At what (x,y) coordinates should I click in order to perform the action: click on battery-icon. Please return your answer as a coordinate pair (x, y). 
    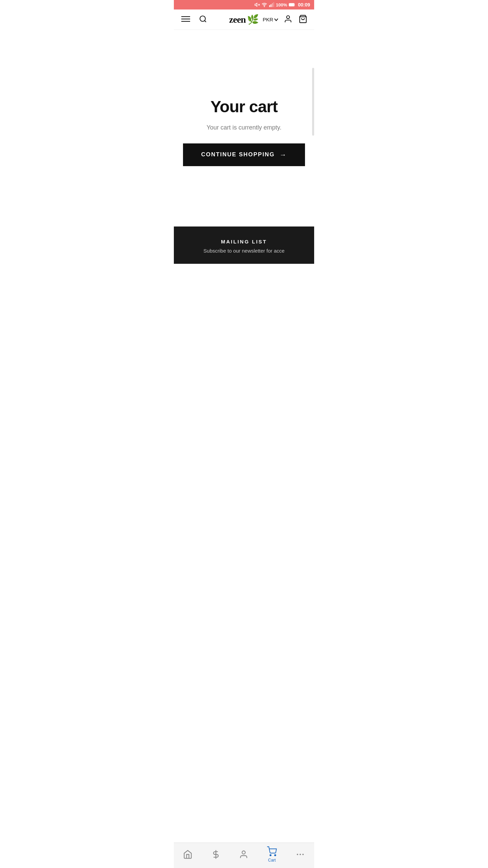
    Looking at the image, I should click on (292, 5).